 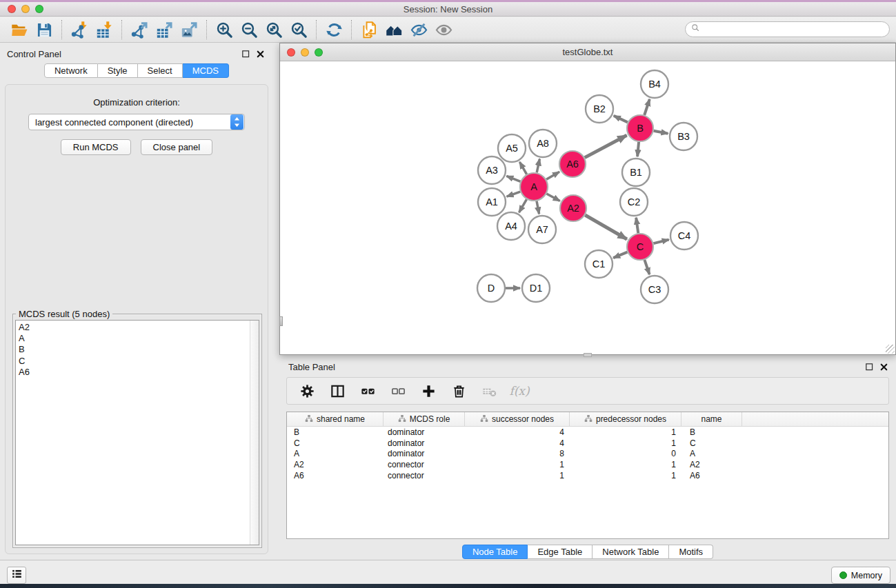 I want to click on edge-B-B4, so click(x=647, y=108).